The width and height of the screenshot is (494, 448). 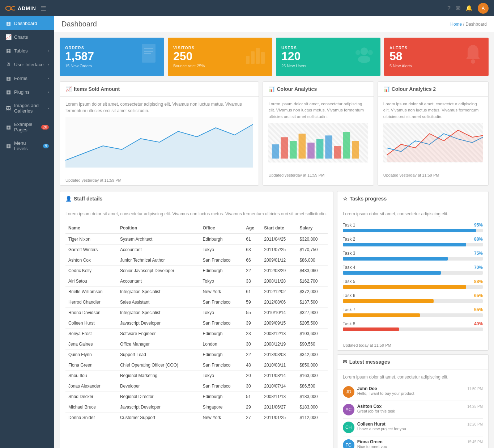 What do you see at coordinates (413, 409) in the screenshot?
I see `messages-body: Lorem ipsum dolor sit amet, consectetur …` at bounding box center [413, 409].